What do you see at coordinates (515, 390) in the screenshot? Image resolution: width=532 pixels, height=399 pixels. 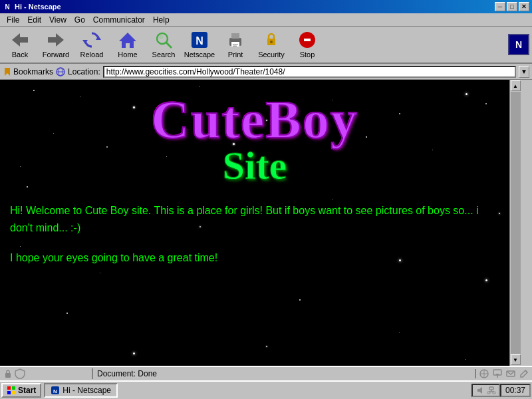 I see `clock: 00:37` at bounding box center [515, 390].